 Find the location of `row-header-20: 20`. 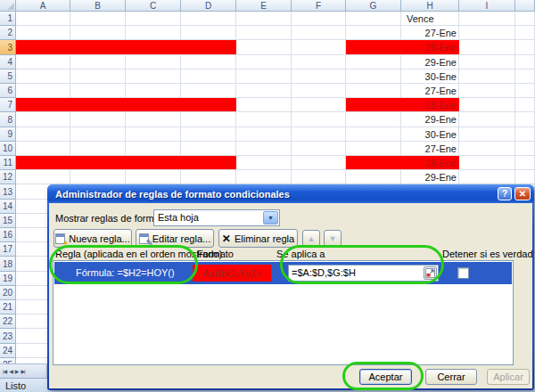

row-header-20: 20 is located at coordinates (8, 293).